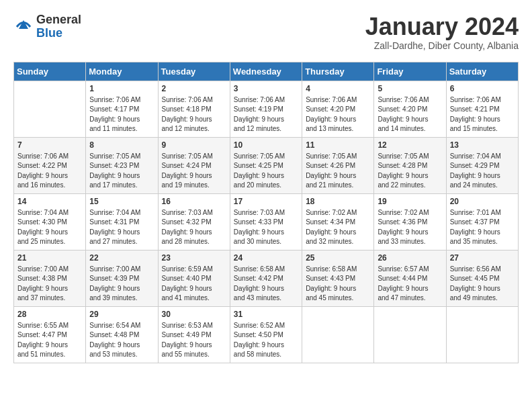  I want to click on calendar-cell: 14Sunrise: 7:04 AMSunset: 4:30 PMDayligh…, so click(50, 222).